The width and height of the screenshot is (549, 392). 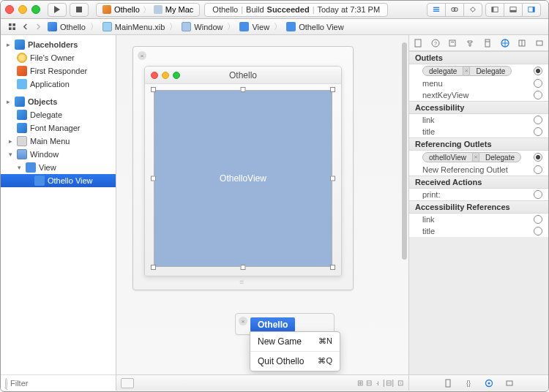 I want to click on acc-link-row: link, so click(x=479, y=120).